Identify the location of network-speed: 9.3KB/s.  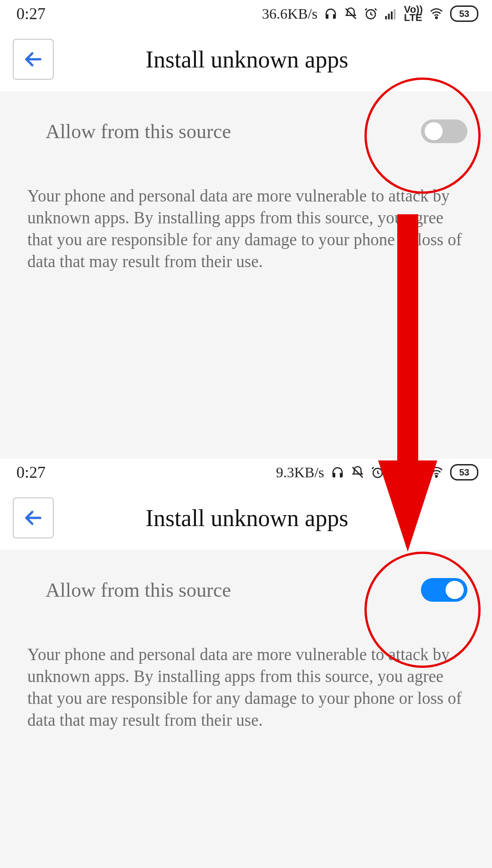
(300, 472).